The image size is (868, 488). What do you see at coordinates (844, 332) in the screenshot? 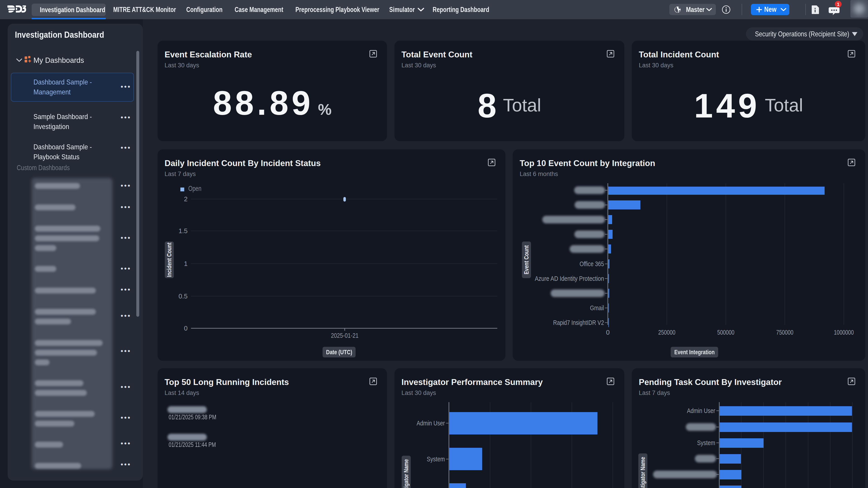
I see `svg-text: 1000000` at bounding box center [844, 332].